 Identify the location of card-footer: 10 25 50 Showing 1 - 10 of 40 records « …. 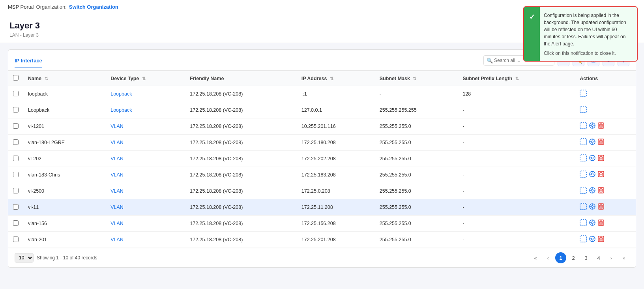
(322, 257).